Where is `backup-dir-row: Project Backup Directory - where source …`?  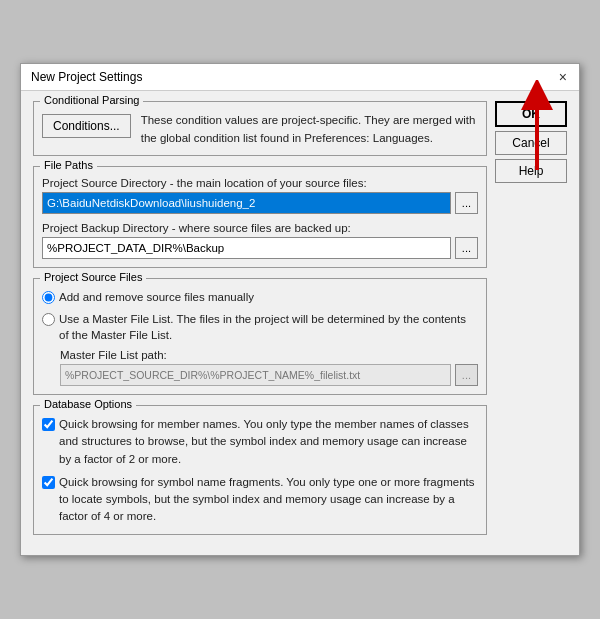 backup-dir-row: Project Backup Directory - where source … is located at coordinates (260, 240).